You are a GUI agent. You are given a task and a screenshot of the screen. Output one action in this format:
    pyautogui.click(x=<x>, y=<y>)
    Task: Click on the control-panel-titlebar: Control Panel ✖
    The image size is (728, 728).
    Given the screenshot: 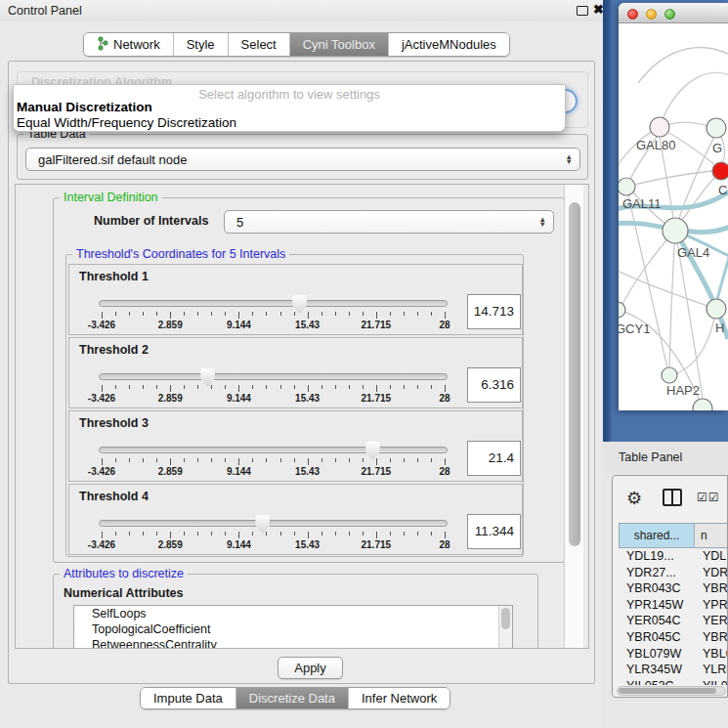 What is the action you would take?
    pyautogui.click(x=301, y=11)
    